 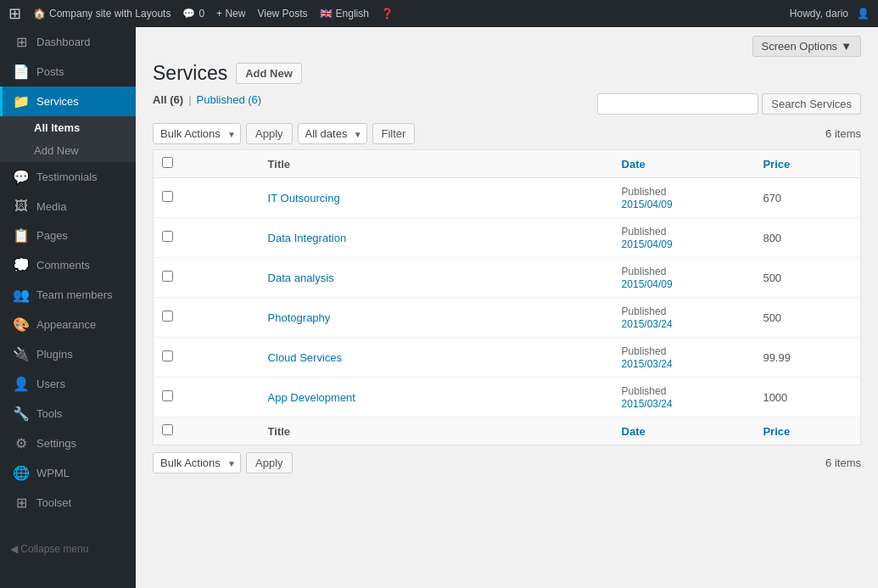 I want to click on sidebar-item-users: 👤 Users, so click(x=68, y=384).